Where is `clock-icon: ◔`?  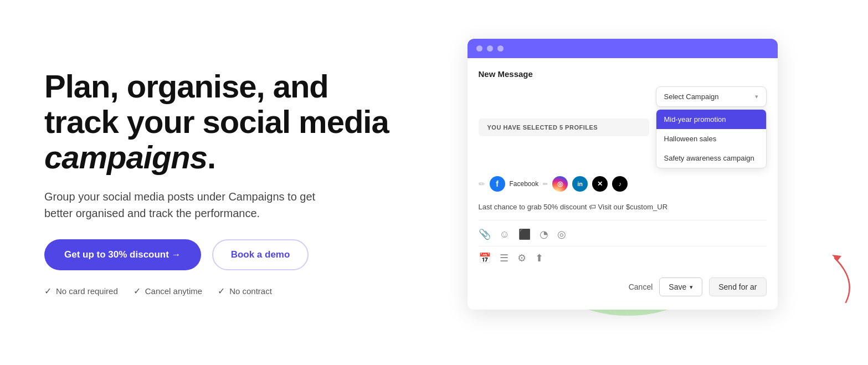 clock-icon: ◔ is located at coordinates (544, 234).